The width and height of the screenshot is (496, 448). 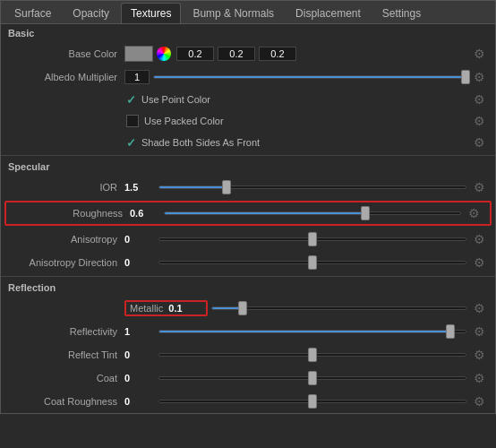 What do you see at coordinates (295, 54) in the screenshot?
I see `base-color-content` at bounding box center [295, 54].